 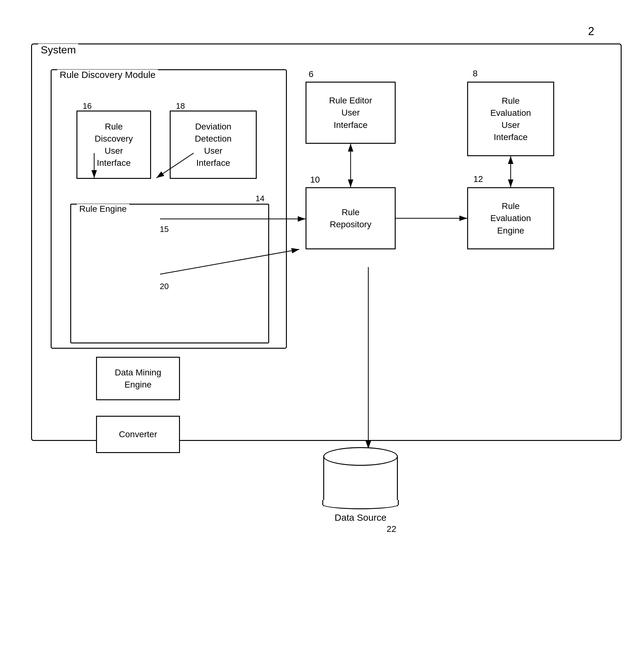 I want to click on ref-16: 16, so click(x=87, y=106).